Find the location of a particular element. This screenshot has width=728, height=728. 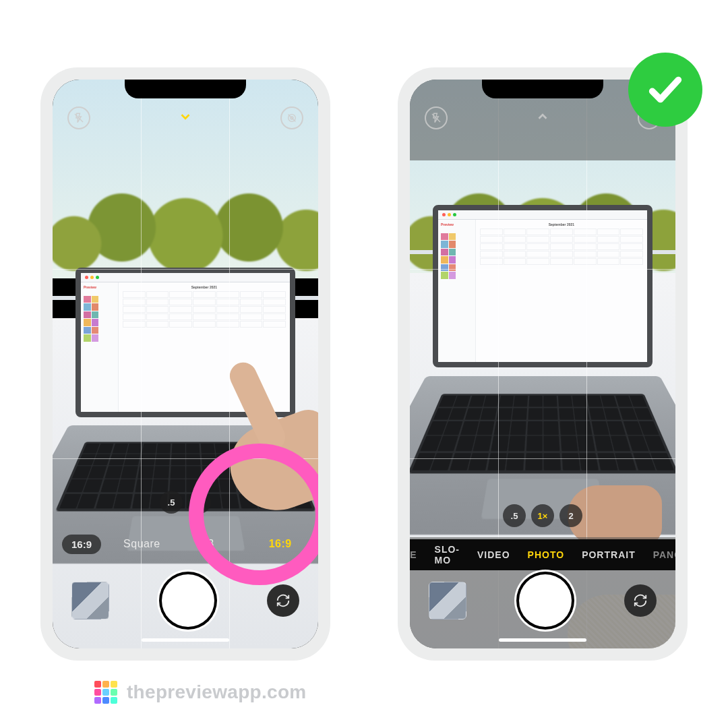

aspect-current-chip: 16:9 is located at coordinates (82, 545).